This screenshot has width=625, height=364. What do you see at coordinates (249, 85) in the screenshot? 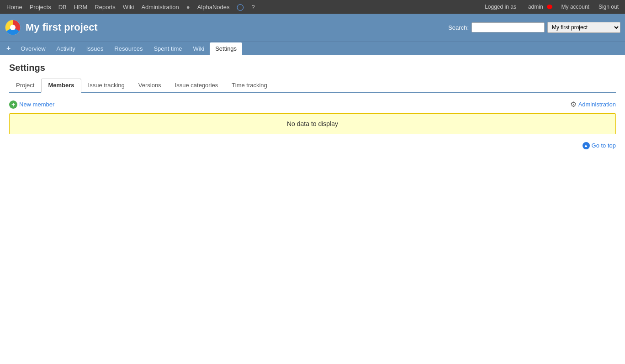
I see `tab-time-tracking: Time tracking` at bounding box center [249, 85].